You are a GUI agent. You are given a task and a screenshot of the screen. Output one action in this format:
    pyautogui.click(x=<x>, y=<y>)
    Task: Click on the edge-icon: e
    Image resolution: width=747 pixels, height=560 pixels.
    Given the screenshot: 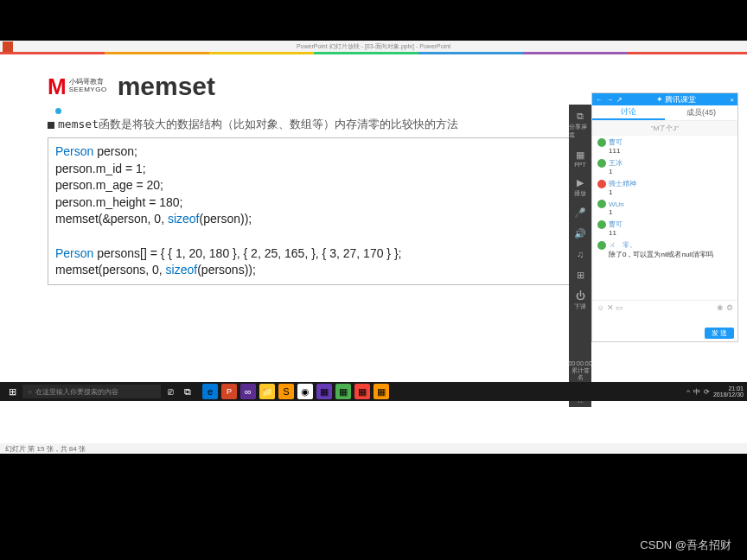 What is the action you would take?
    pyautogui.click(x=210, y=391)
    